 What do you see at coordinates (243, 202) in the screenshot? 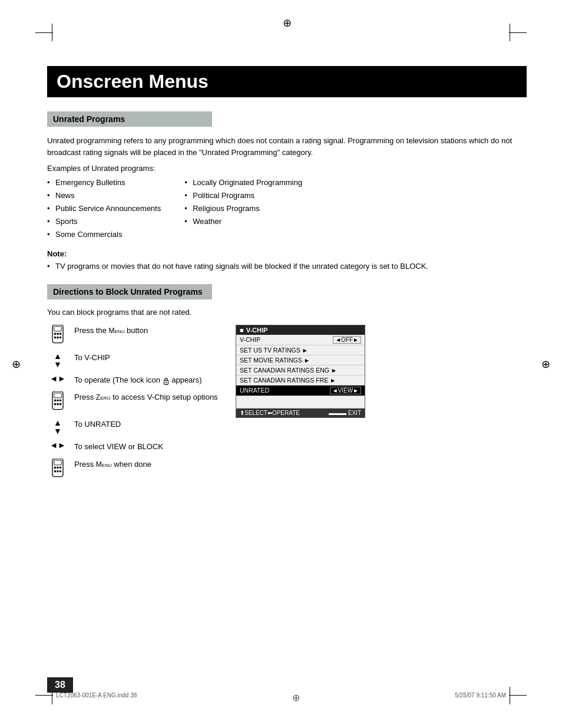
I see `bullets-right: Locally Originated Programming Political…` at bounding box center [243, 202].